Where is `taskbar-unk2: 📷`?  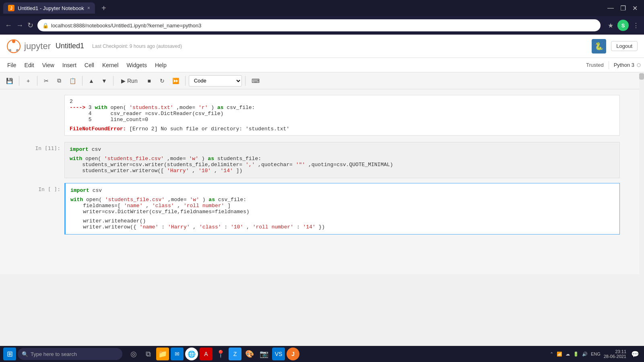
taskbar-unk2: 📷 is located at coordinates (264, 354).